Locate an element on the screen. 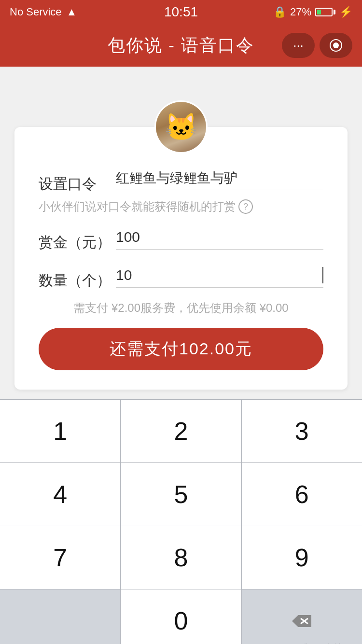 The height and width of the screenshot is (644, 362). more-button: ··· is located at coordinates (298, 45).